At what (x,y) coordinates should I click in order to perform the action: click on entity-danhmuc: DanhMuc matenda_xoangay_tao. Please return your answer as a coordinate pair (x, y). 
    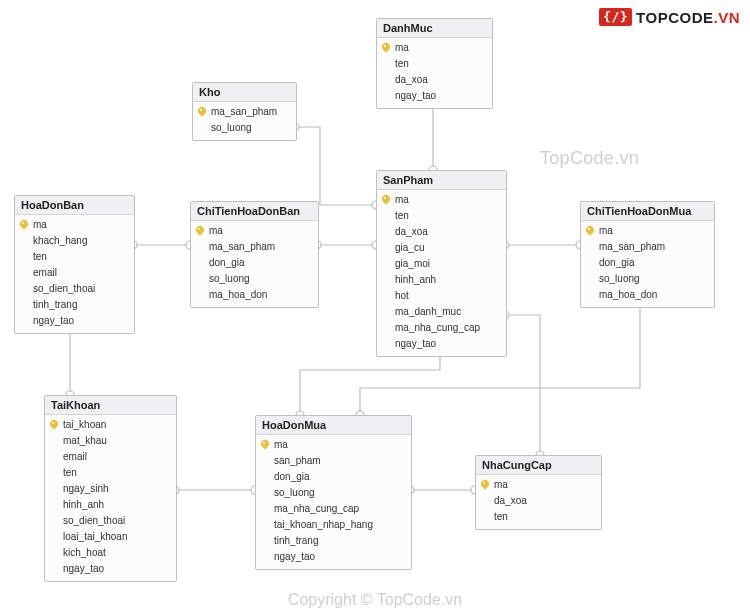
    Looking at the image, I should click on (434, 64).